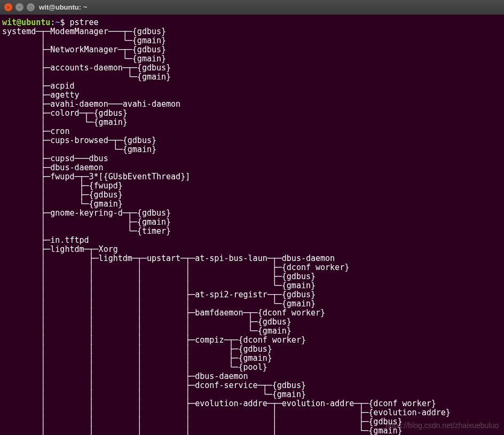 The width and height of the screenshot is (504, 435). Describe the element at coordinates (84, 22) in the screenshot. I see `command-text: pstree` at that location.